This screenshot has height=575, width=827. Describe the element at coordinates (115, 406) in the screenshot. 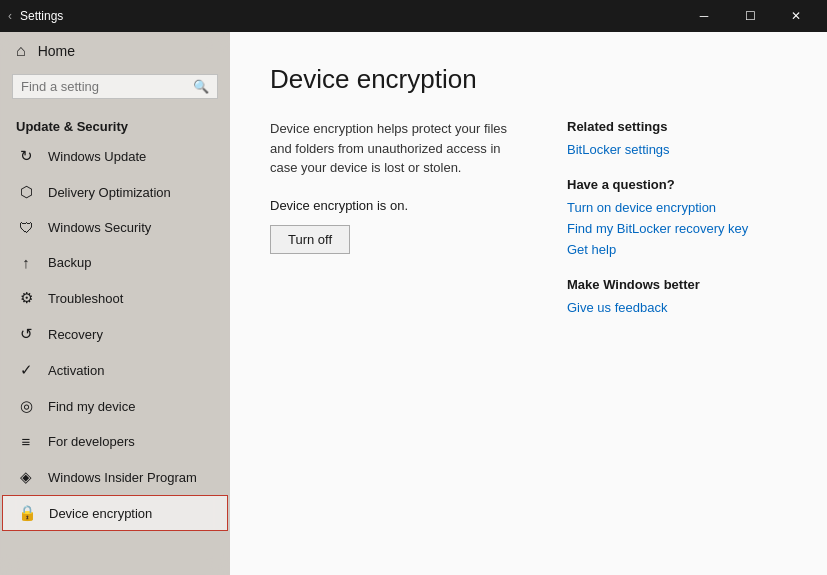

I see `sidebar-item-find-my-device: ◎ Find my device` at that location.